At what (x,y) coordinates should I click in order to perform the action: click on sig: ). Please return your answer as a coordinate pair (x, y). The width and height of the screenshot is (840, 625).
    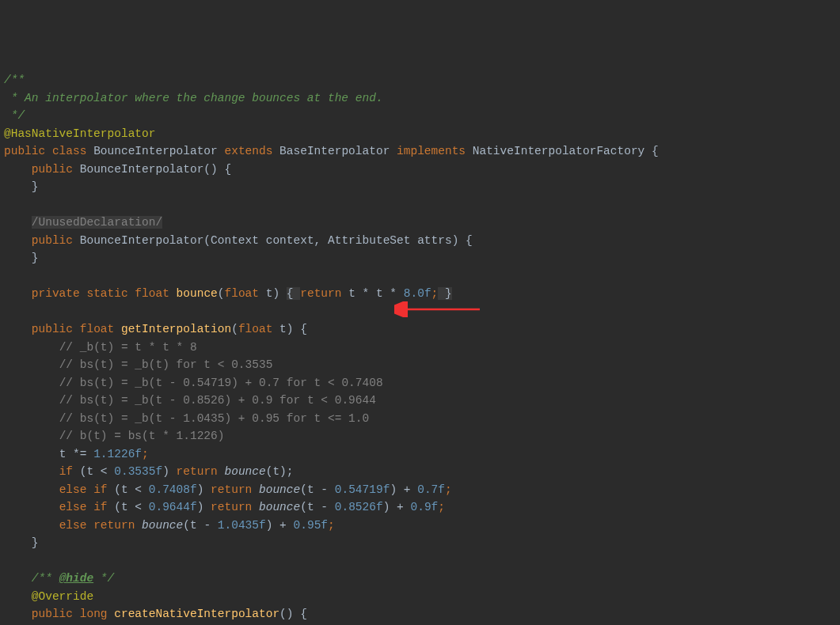
    Looking at the image, I should click on (279, 294).